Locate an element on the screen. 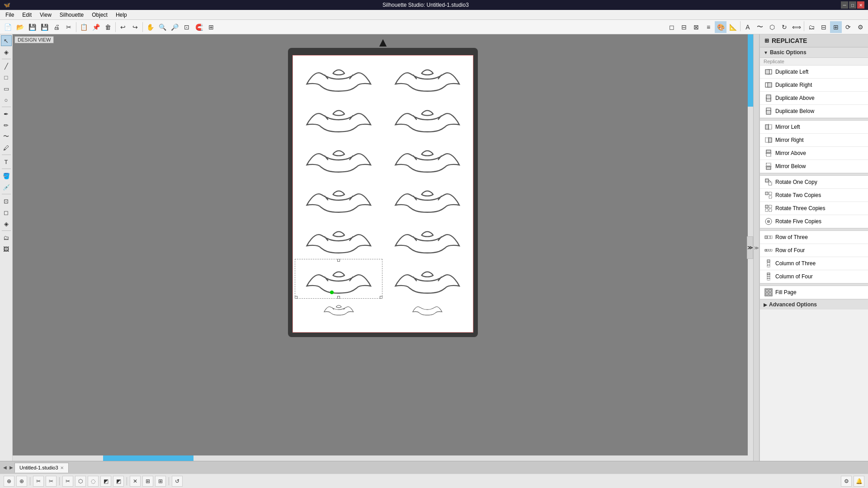  crop-tool: ⊡ is located at coordinates (6, 201).